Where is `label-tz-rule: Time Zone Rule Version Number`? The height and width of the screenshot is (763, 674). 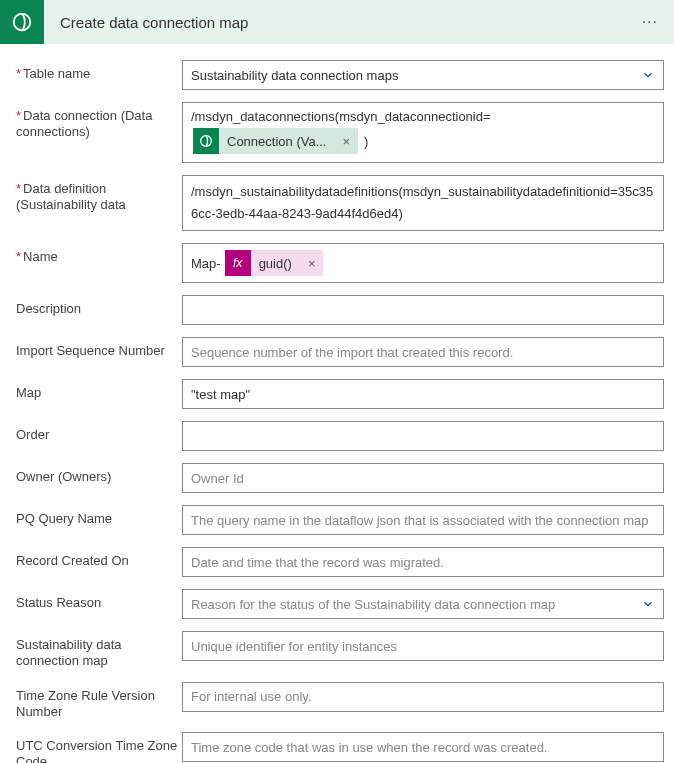
label-tz-rule: Time Zone Rule Version Number is located at coordinates (99, 702).